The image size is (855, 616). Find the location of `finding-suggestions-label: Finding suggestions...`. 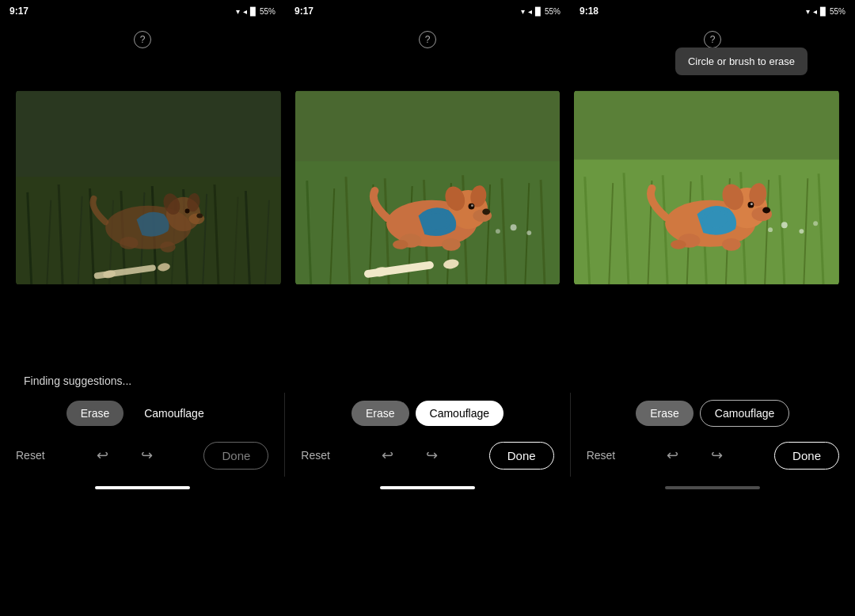

finding-suggestions-label: Finding suggestions... is located at coordinates (78, 381).